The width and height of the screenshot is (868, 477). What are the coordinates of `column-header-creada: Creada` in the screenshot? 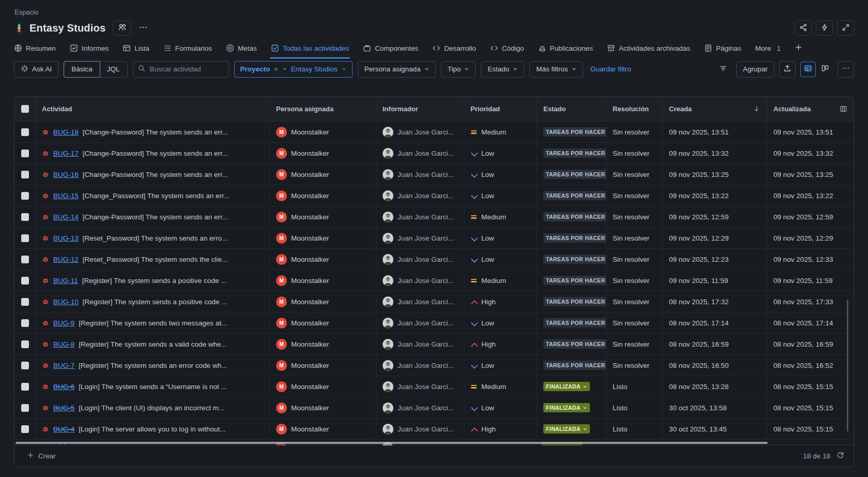 It's located at (715, 109).